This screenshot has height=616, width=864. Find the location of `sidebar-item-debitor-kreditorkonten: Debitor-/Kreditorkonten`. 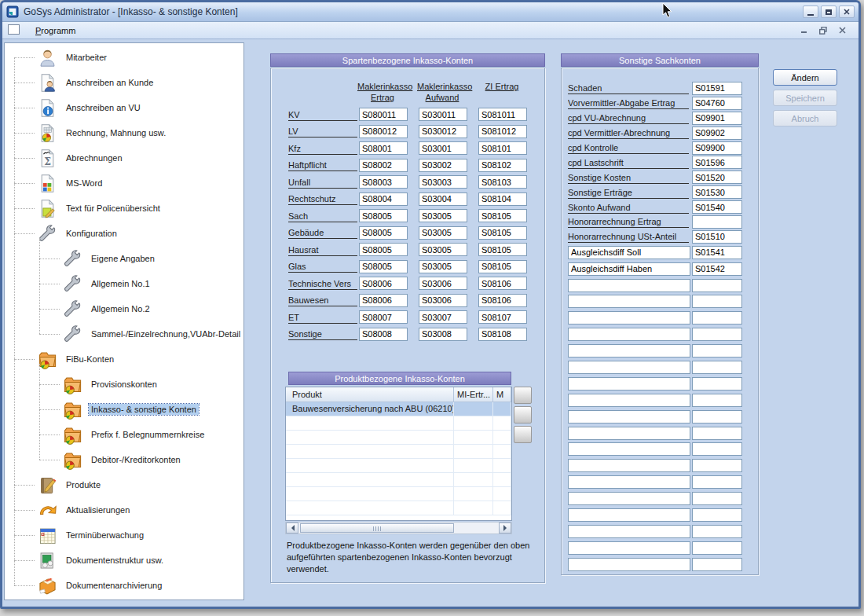

sidebar-item-debitor-kreditorkonten: Debitor-/Kreditorkonten is located at coordinates (124, 460).